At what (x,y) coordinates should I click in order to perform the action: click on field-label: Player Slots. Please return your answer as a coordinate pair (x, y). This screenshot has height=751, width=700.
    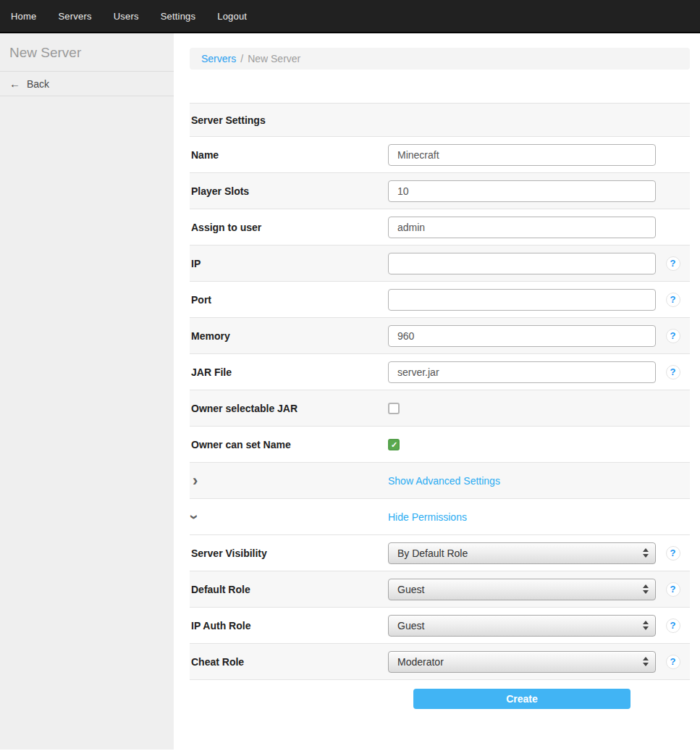
    Looking at the image, I should click on (289, 191).